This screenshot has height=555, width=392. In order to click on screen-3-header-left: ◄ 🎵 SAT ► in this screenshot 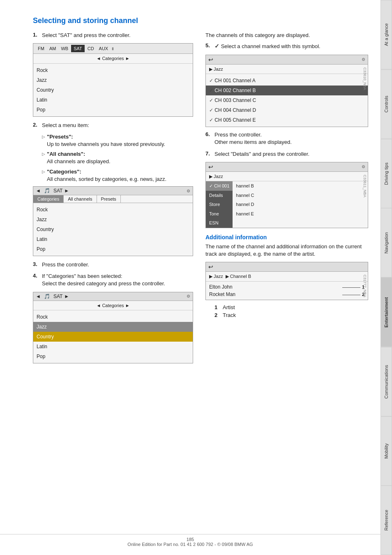, I will do `click(53, 296)`.